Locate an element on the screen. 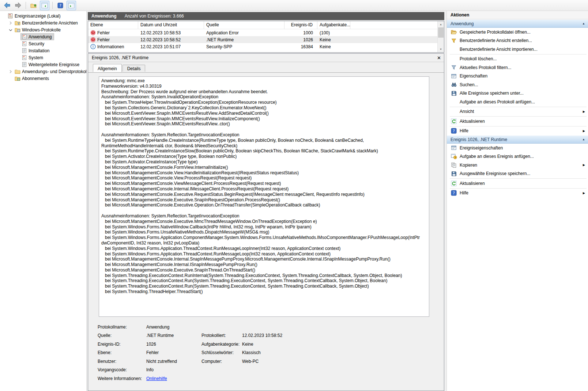 The image size is (588, 391). action-suchen: Suchen... is located at coordinates (517, 85).